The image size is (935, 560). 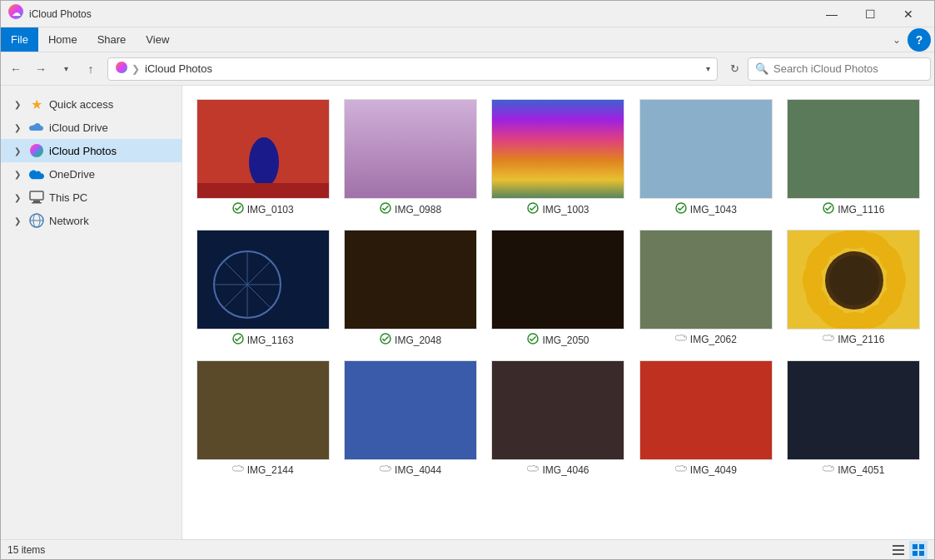 I want to click on photo-label: IMG_4049, so click(x=706, y=469).